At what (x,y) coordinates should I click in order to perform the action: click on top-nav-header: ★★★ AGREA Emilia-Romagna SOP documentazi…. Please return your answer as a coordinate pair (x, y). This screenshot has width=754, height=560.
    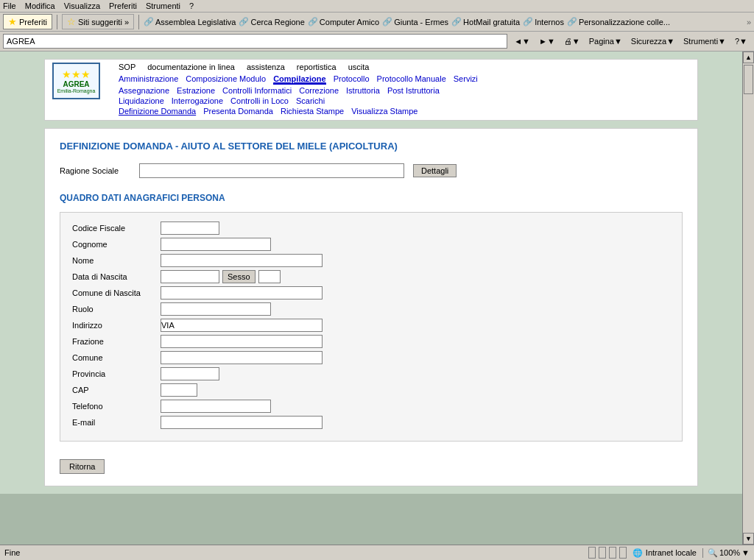
    Looking at the image, I should click on (371, 90).